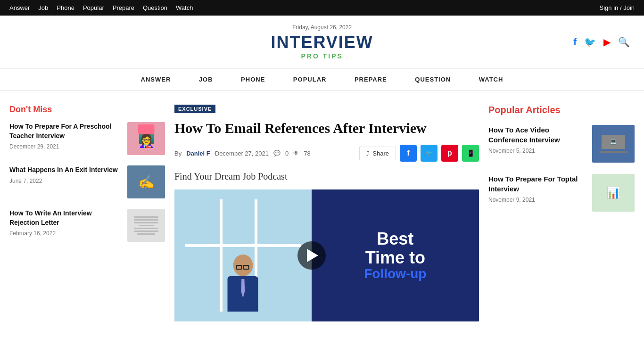 Image resolution: width=644 pixels, height=362 pixels. Describe the element at coordinates (395, 274) in the screenshot. I see `video-text-follow: Follow-up` at that location.